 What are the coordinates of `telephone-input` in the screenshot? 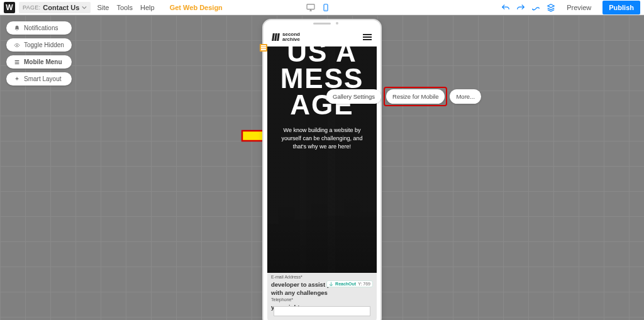 It's located at (322, 311).